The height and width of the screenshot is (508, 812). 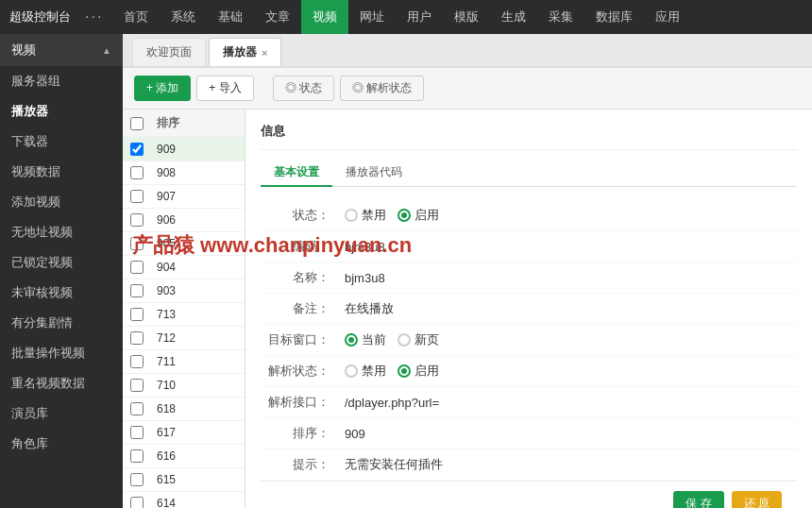 What do you see at coordinates (183, 385) in the screenshot?
I see `list-row: 710` at bounding box center [183, 385].